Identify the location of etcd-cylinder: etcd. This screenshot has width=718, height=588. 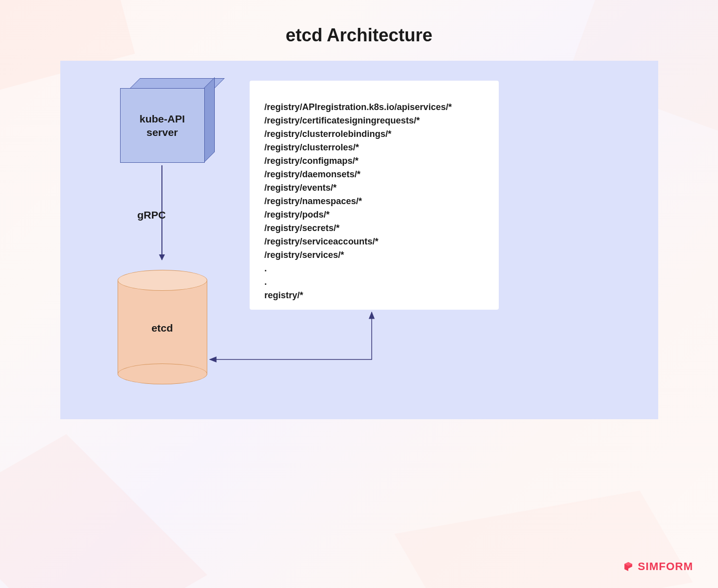
(162, 322).